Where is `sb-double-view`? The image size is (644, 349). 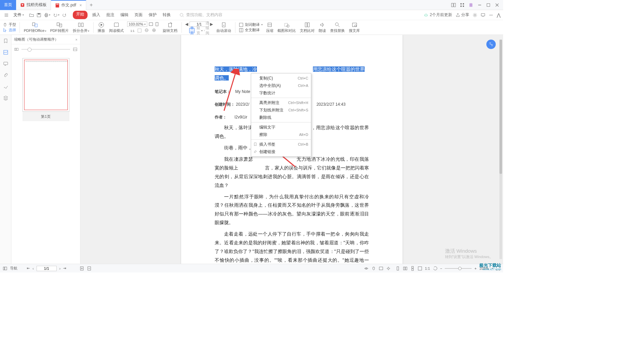 sb-double-view is located at coordinates (405, 268).